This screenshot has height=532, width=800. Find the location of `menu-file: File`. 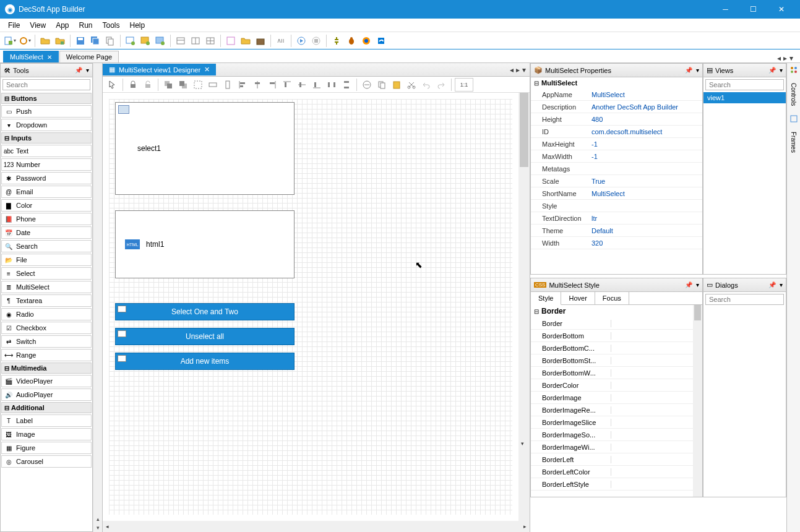

menu-file: File is located at coordinates (14, 25).